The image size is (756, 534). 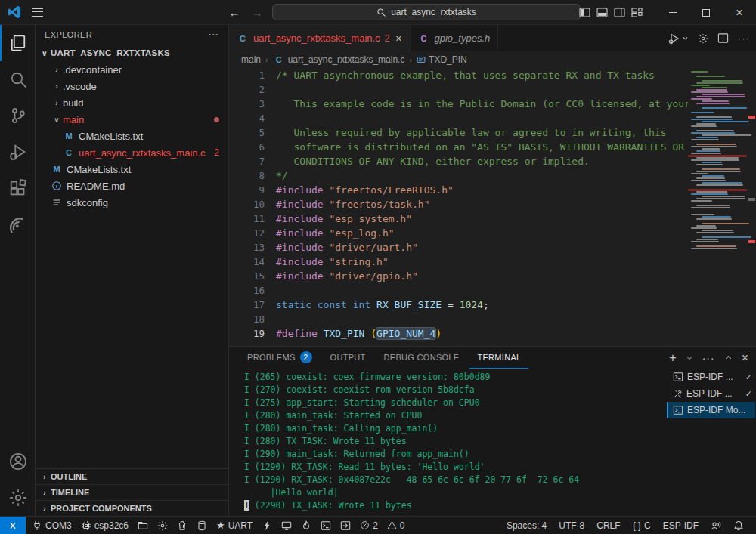 What do you see at coordinates (38, 12) in the screenshot?
I see `menu-icon` at bounding box center [38, 12].